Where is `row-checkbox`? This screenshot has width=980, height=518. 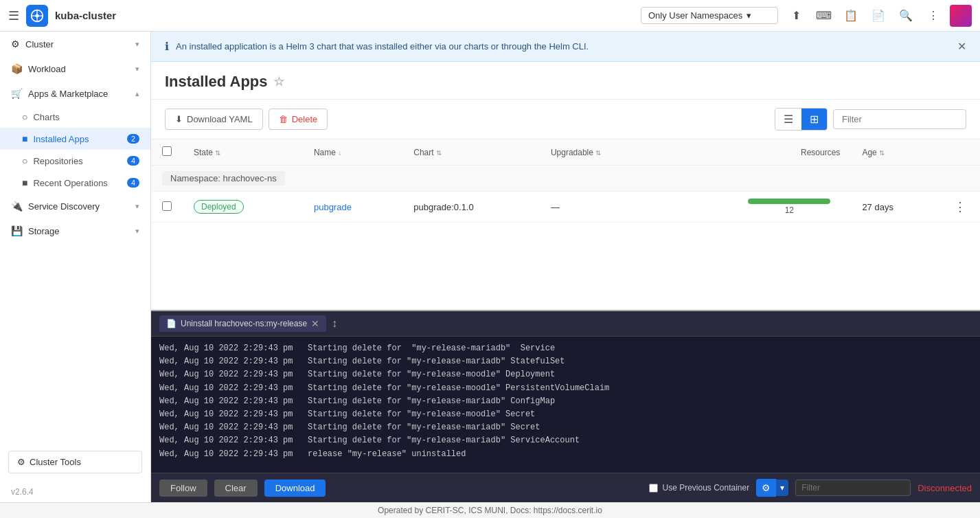 row-checkbox is located at coordinates (167, 206).